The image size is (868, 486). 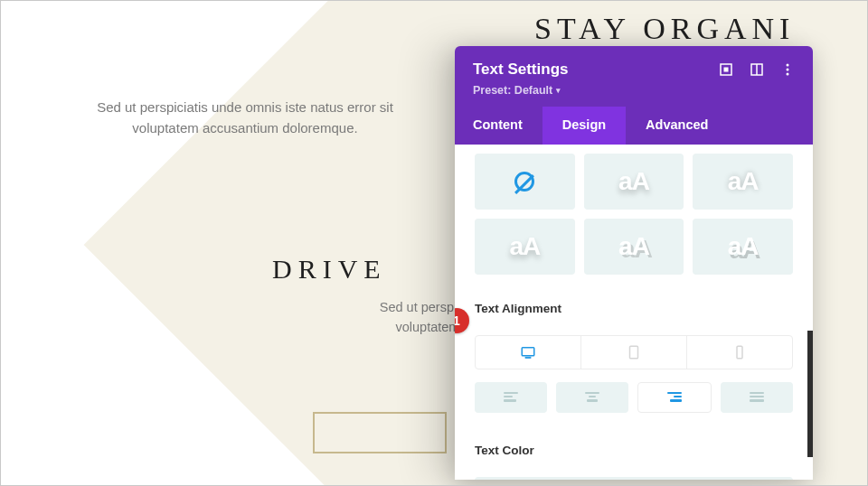 I want to click on label-text-color: Text Color, so click(x=634, y=450).